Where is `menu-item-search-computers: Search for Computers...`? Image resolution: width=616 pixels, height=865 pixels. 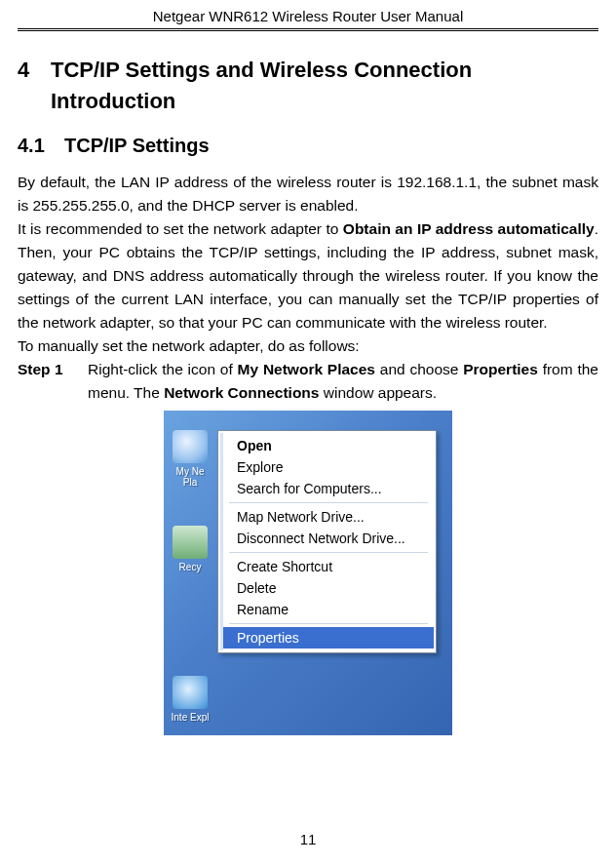
menu-item-search-computers: Search for Computers... is located at coordinates (328, 489).